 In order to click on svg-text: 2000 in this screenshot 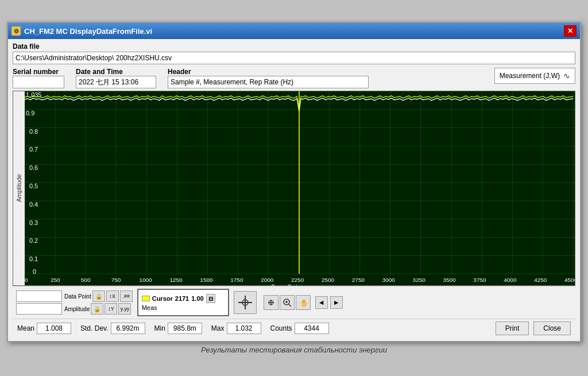, I will do `click(268, 280)`.